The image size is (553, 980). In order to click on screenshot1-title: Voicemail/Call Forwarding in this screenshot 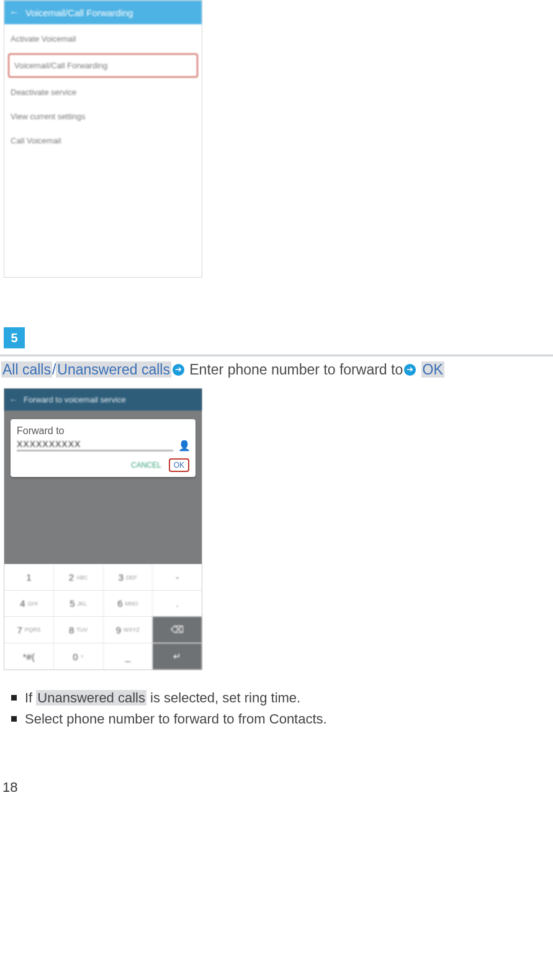, I will do `click(79, 12)`.